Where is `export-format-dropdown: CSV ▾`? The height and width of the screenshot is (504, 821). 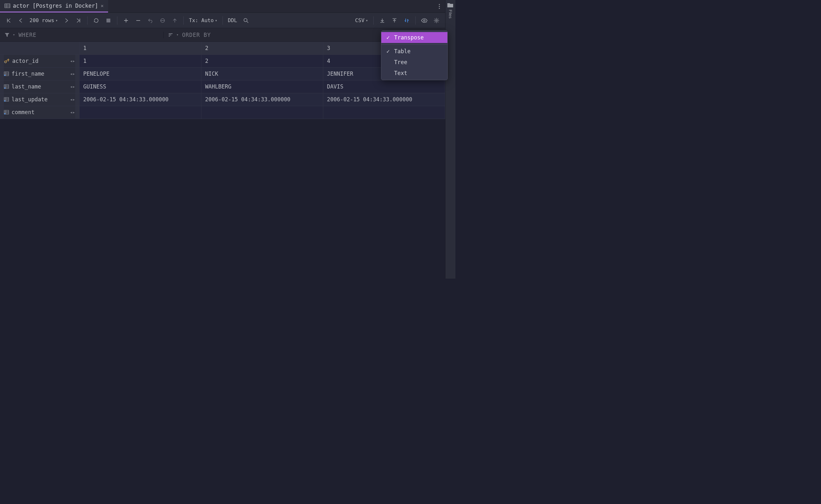
export-format-dropdown: CSV ▾ is located at coordinates (361, 20).